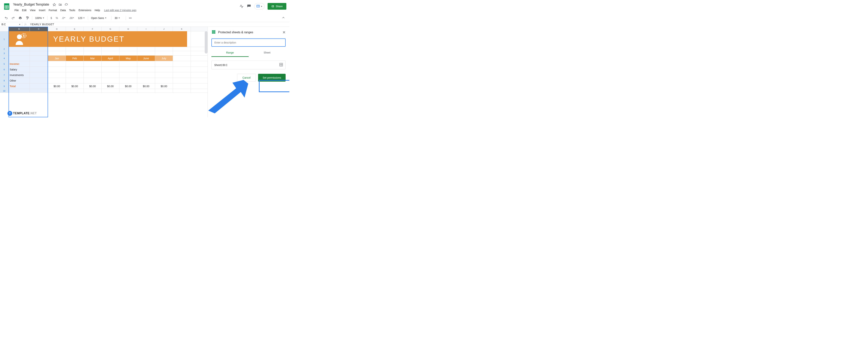  Describe the element at coordinates (4, 91) in the screenshot. I see `row-header: 10` at that location.